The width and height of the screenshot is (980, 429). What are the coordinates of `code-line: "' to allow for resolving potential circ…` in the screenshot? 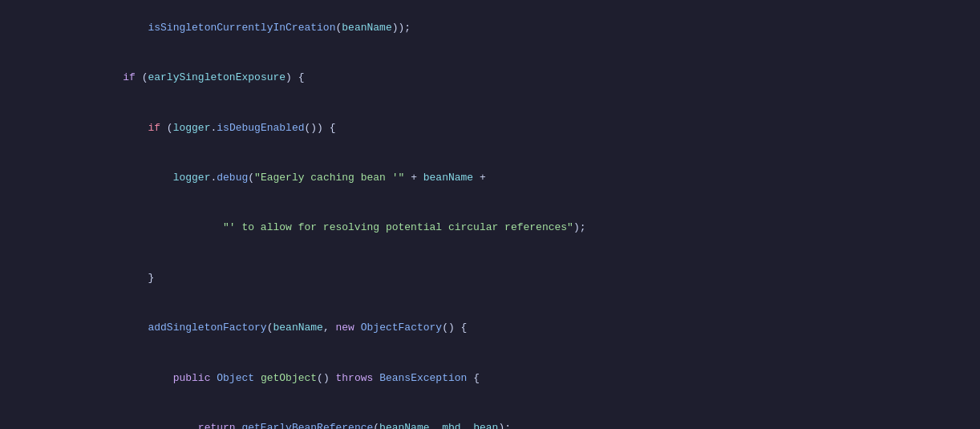 It's located at (490, 229).